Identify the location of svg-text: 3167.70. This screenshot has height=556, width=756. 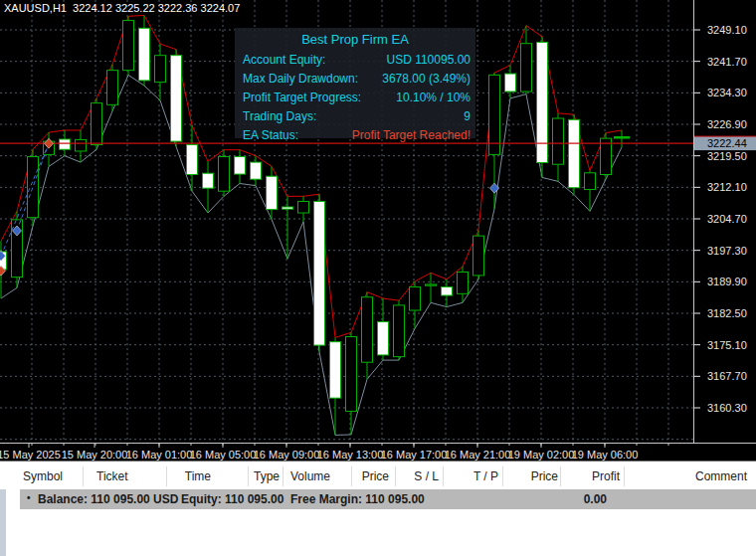
(727, 376).